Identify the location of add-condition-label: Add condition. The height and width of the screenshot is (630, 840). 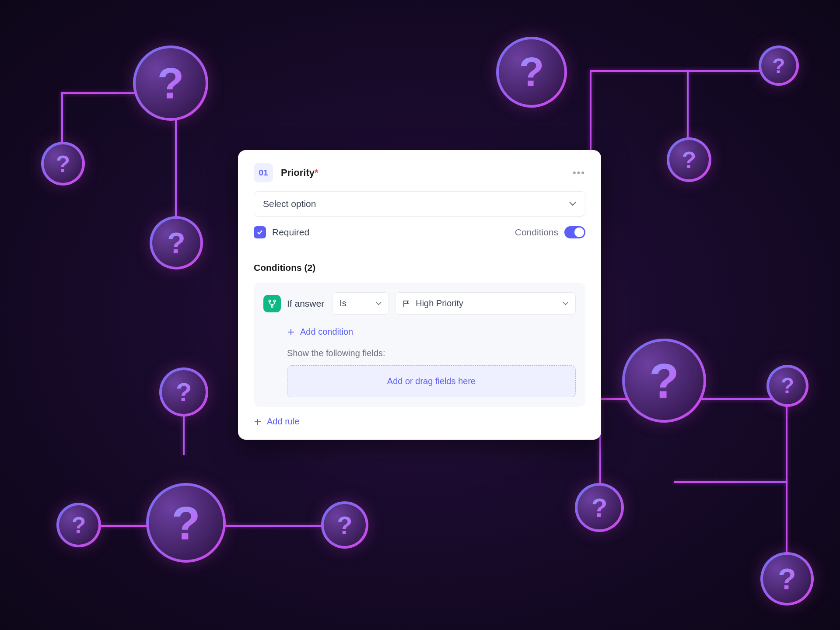
(326, 332).